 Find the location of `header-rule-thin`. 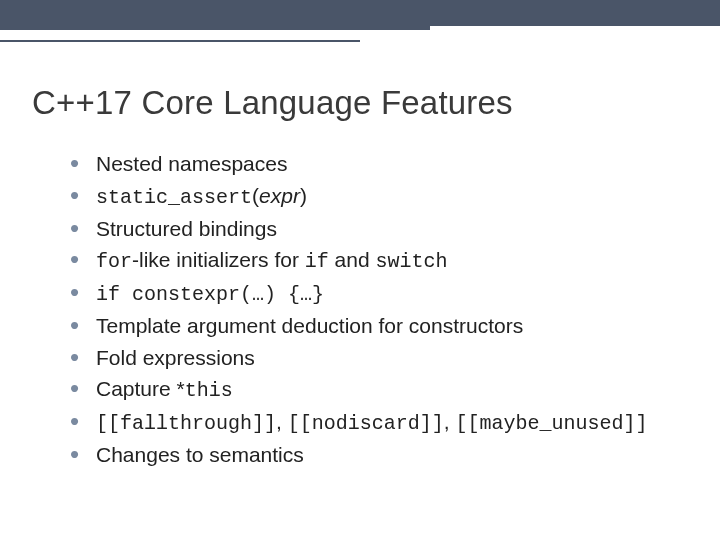

header-rule-thin is located at coordinates (180, 41).